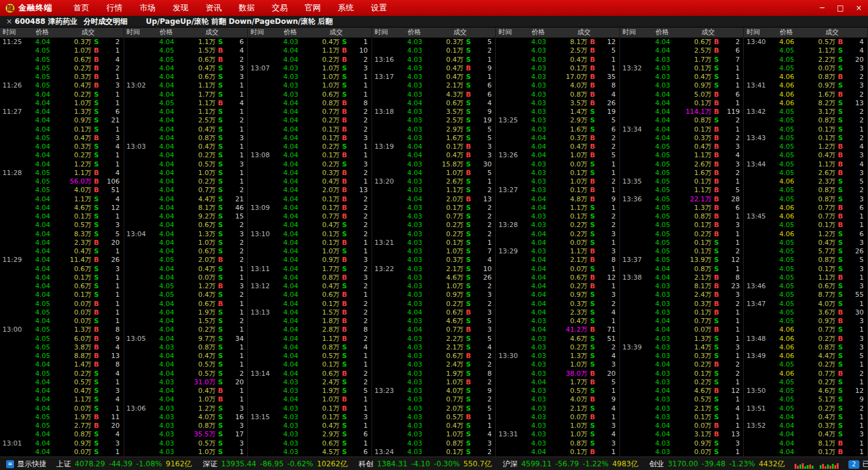 The width and height of the screenshot is (868, 470). I want to click on menu-item-2: 行情, so click(114, 8).